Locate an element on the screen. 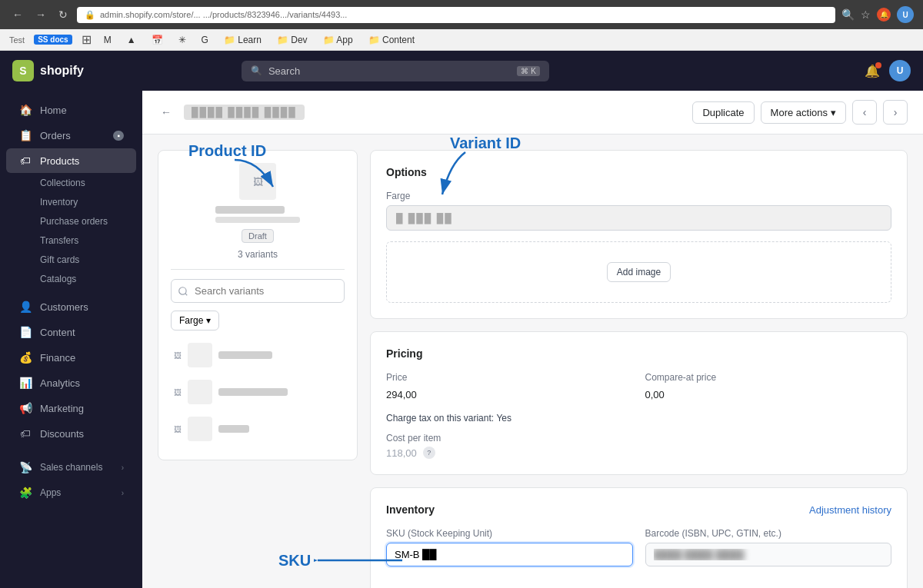  sidebar-item-products: 🏷 Products is located at coordinates (71, 161).